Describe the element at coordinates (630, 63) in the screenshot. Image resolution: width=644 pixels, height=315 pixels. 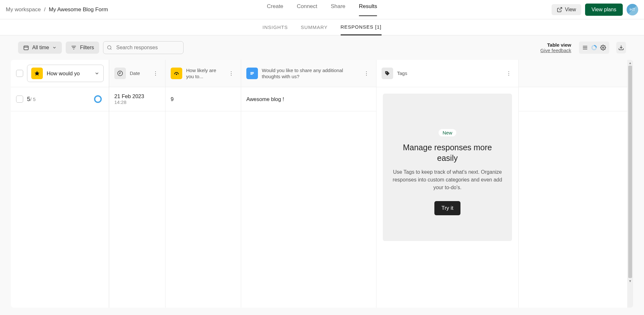
I see `scroll-up-icon: ▲` at that location.